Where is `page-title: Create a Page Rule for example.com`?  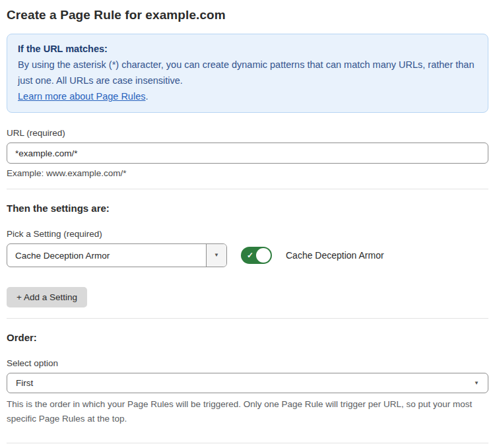 page-title: Create a Page Rule for example.com is located at coordinates (248, 15).